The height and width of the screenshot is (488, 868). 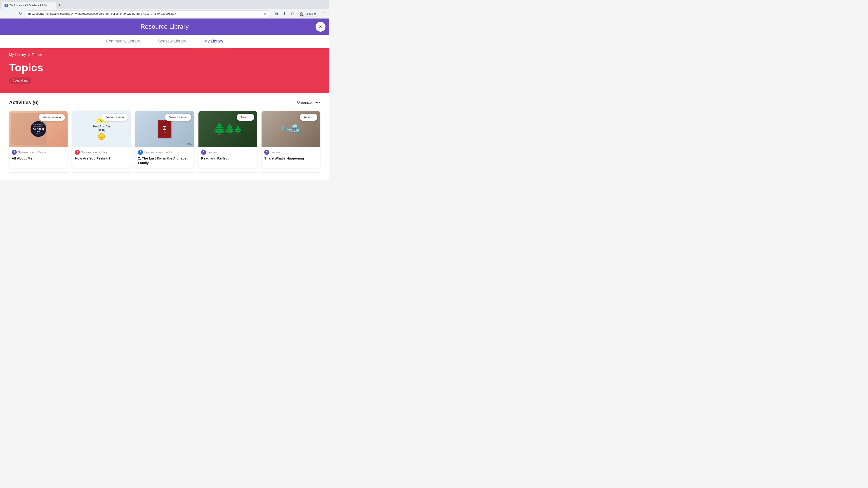 I want to click on tab-title: My Library - All Grades - All Su..., so click(x=30, y=5).